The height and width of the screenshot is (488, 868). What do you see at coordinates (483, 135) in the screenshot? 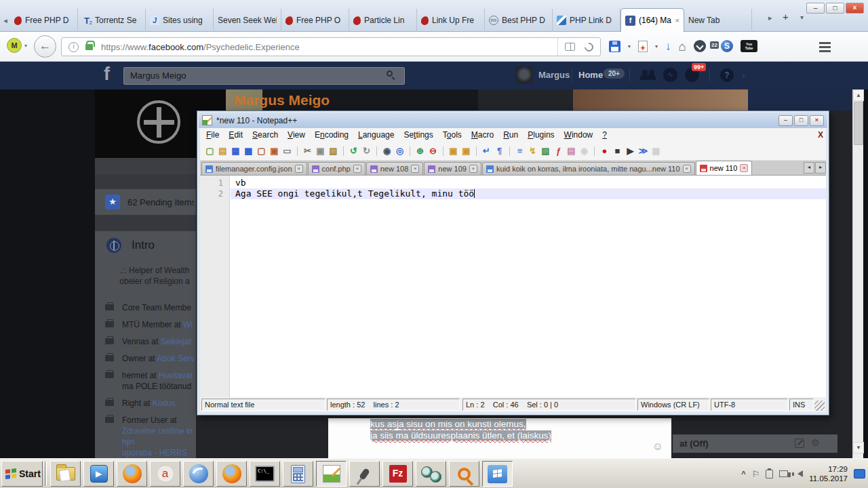
I see `menu-macro: Macro` at bounding box center [483, 135].